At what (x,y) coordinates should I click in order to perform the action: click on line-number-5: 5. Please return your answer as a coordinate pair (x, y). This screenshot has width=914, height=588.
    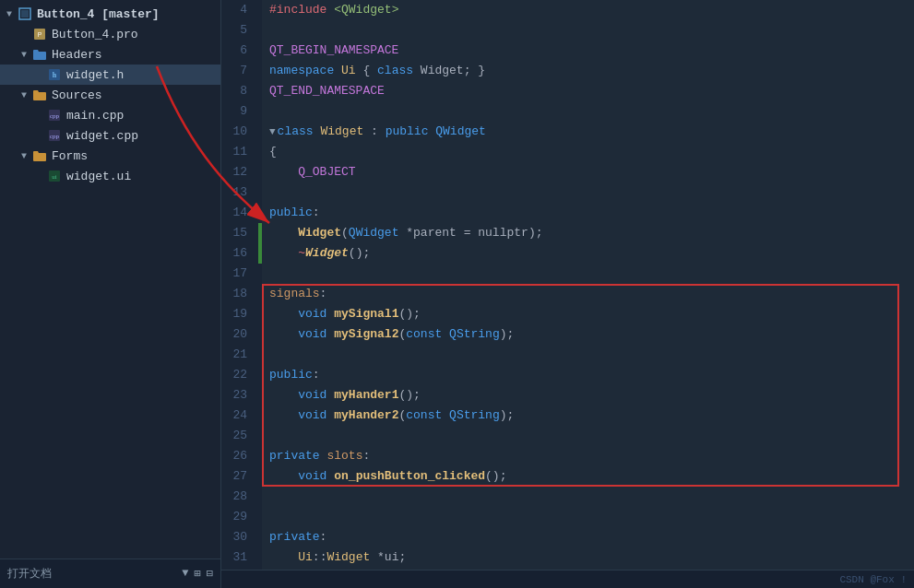
    Looking at the image, I should click on (237, 30).